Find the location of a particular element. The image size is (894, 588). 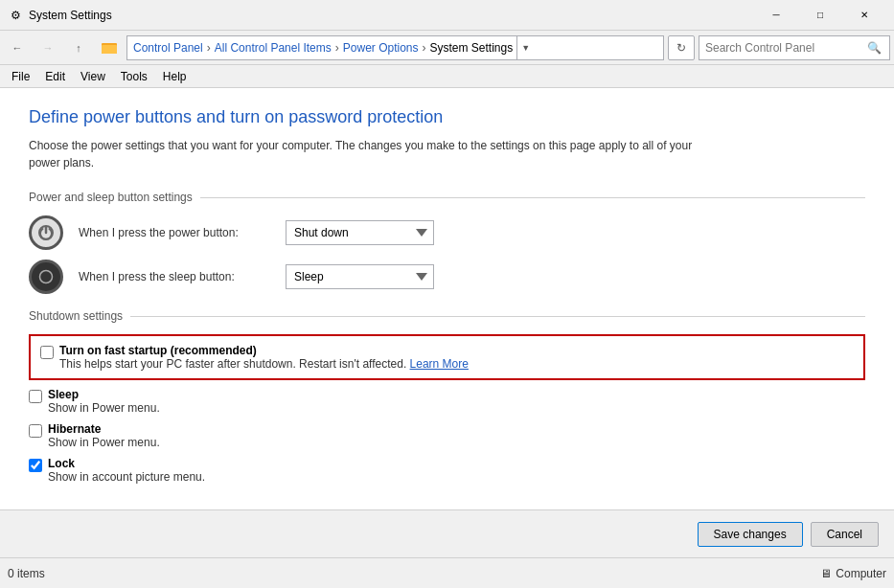

hibernate-label: Hibernate is located at coordinates (103, 429).